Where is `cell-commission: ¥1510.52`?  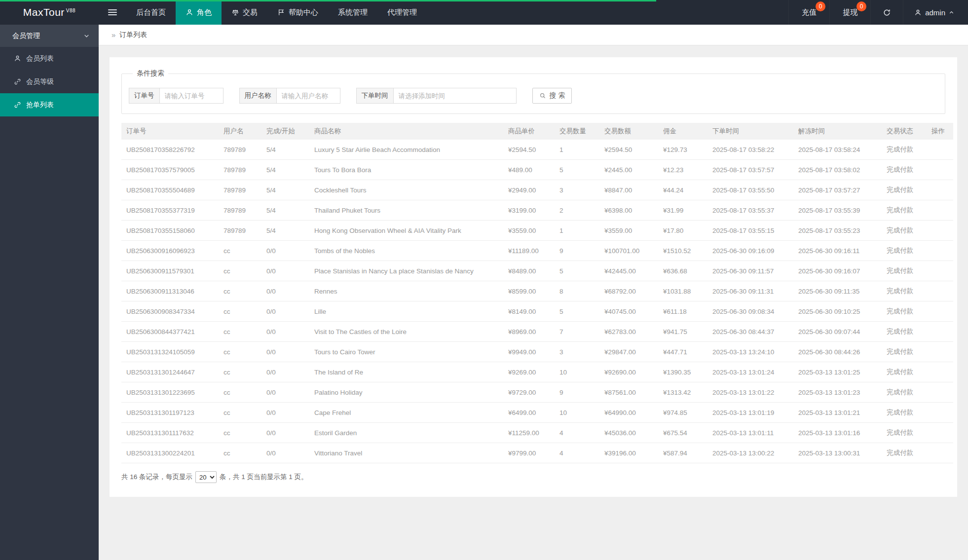
cell-commission: ¥1510.52 is located at coordinates (683, 251).